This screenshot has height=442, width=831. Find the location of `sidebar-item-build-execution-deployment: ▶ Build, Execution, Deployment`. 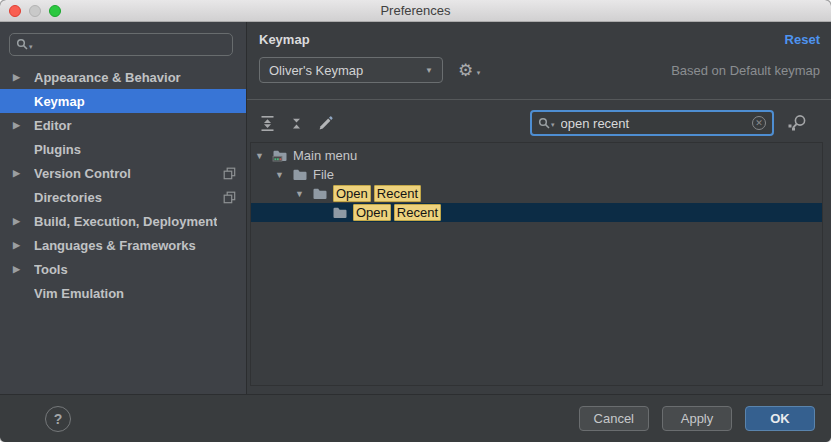

sidebar-item-build-execution-deployment: ▶ Build, Execution, Deployment is located at coordinates (123, 221).